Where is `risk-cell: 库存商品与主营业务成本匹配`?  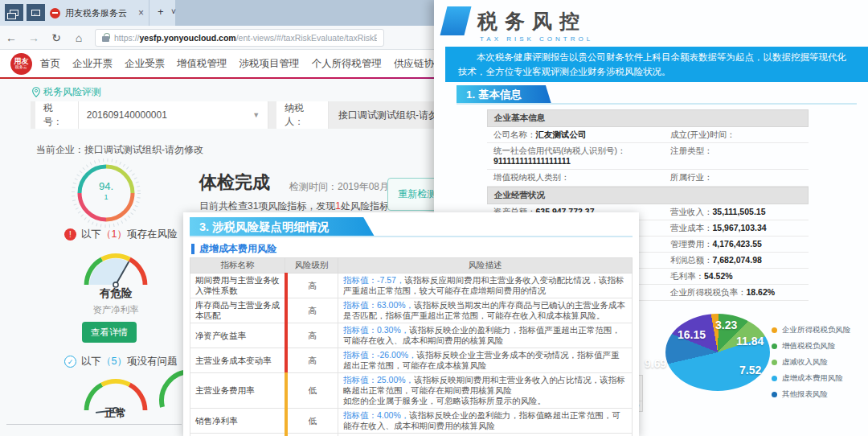
risk-cell: 库存商品与主营业务成本匹配 is located at coordinates (238, 311).